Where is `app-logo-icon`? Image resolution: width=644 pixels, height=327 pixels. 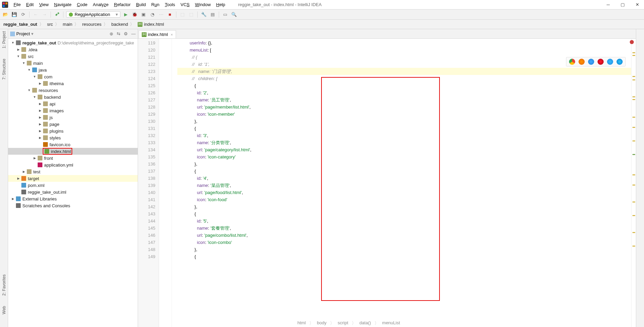
app-logo-icon is located at coordinates (5, 5).